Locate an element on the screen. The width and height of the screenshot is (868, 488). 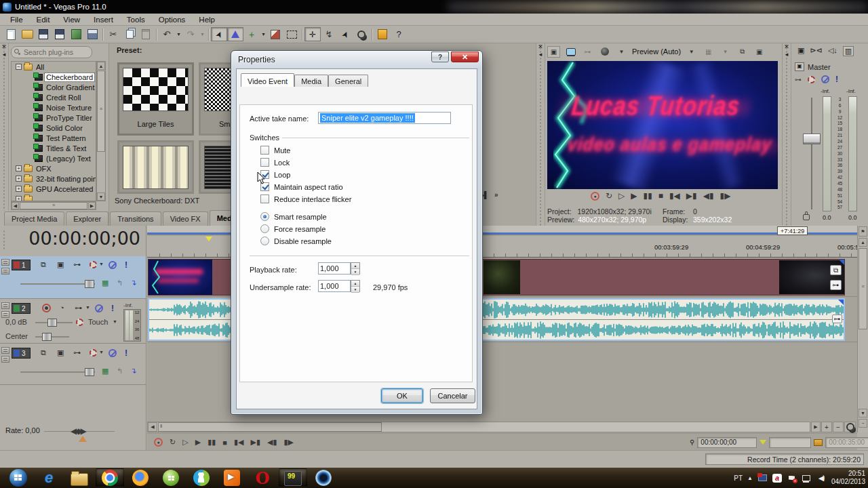
zoom-in-icon: + is located at coordinates (827, 427).